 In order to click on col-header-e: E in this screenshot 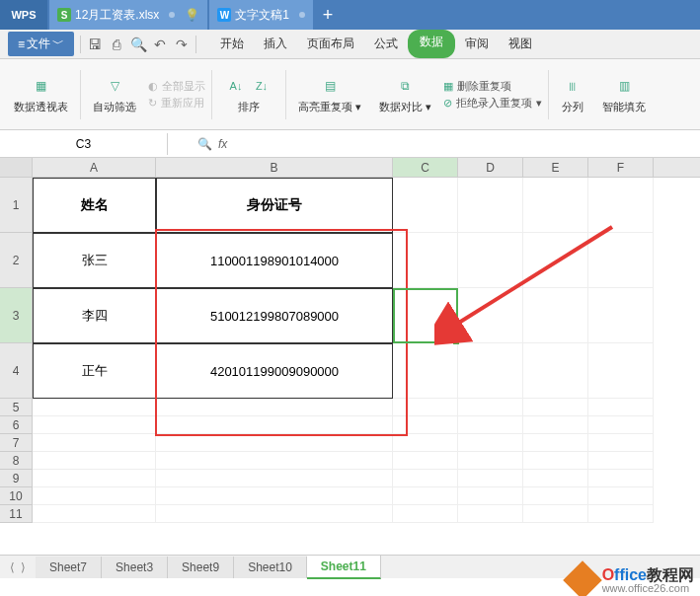, I will do `click(556, 168)`.